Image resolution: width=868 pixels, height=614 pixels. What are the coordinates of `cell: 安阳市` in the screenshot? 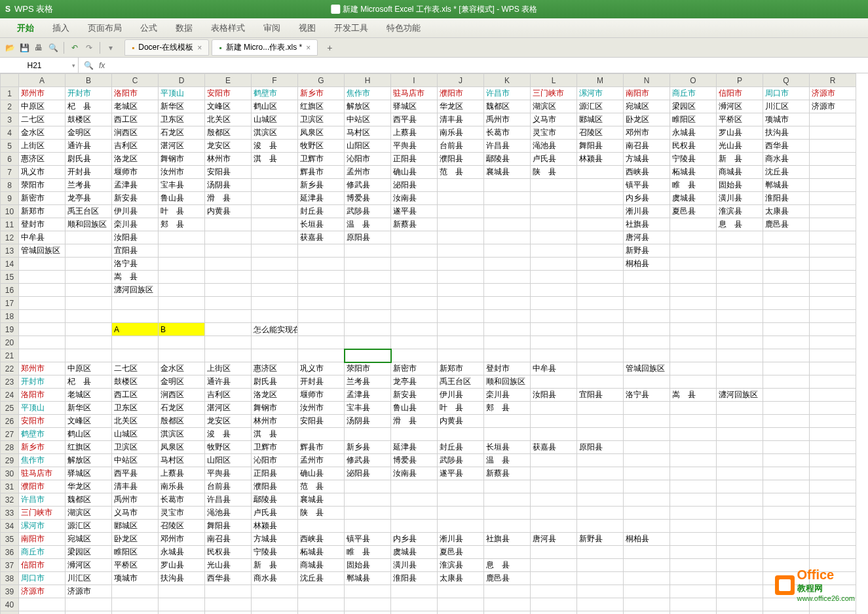 It's located at (228, 94).